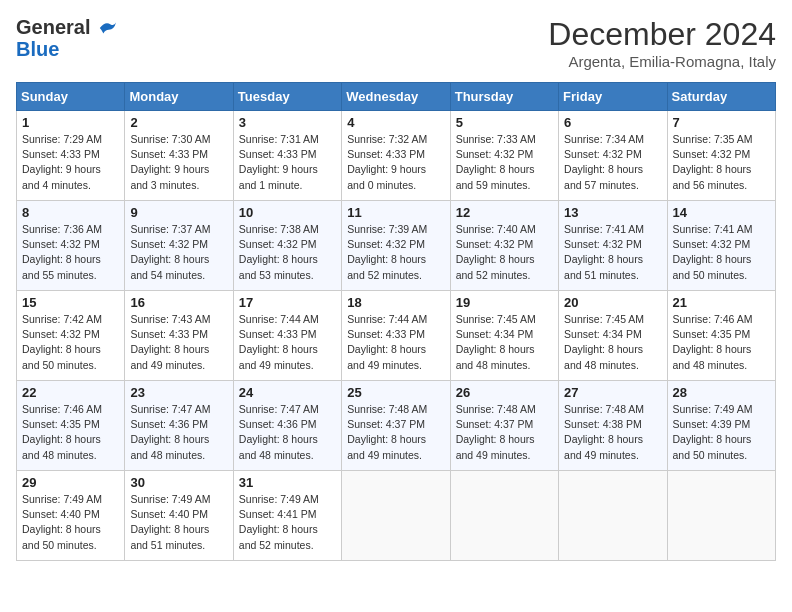  Describe the element at coordinates (612, 212) in the screenshot. I see `day-number: 13` at that location.